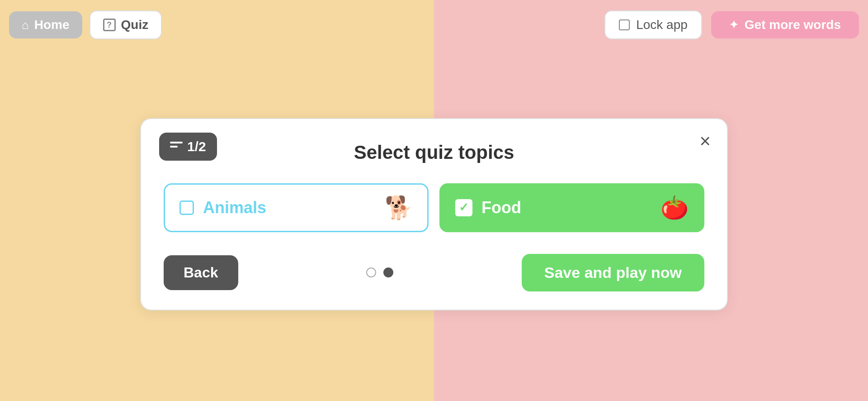  Describe the element at coordinates (501, 208) in the screenshot. I see `food-label: Food` at that location.